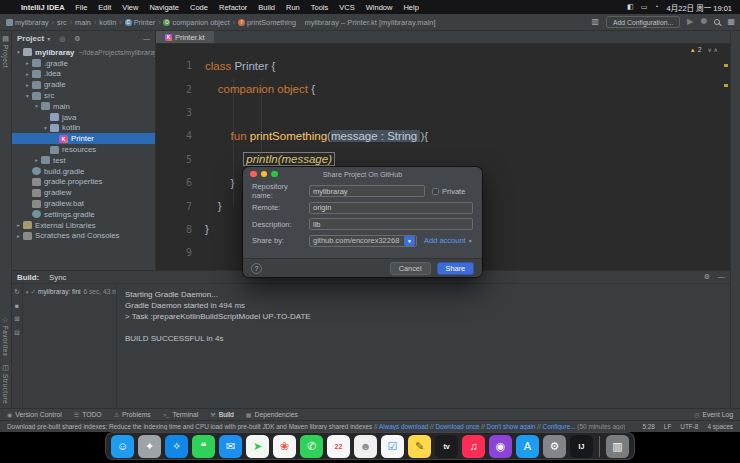  What do you see at coordinates (84, 204) in the screenshot?
I see `tree-item-gradlew-bat: gradlew.bat` at bounding box center [84, 204].